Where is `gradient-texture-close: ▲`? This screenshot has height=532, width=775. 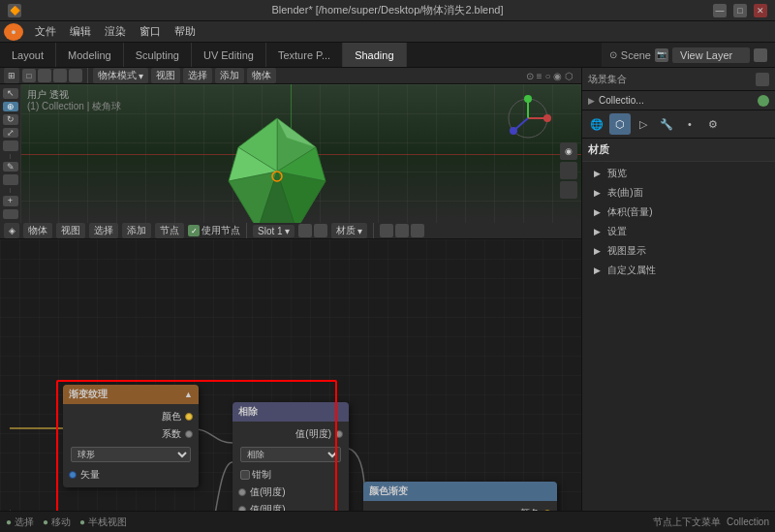
gradient-texture-close: ▲ is located at coordinates (188, 394).